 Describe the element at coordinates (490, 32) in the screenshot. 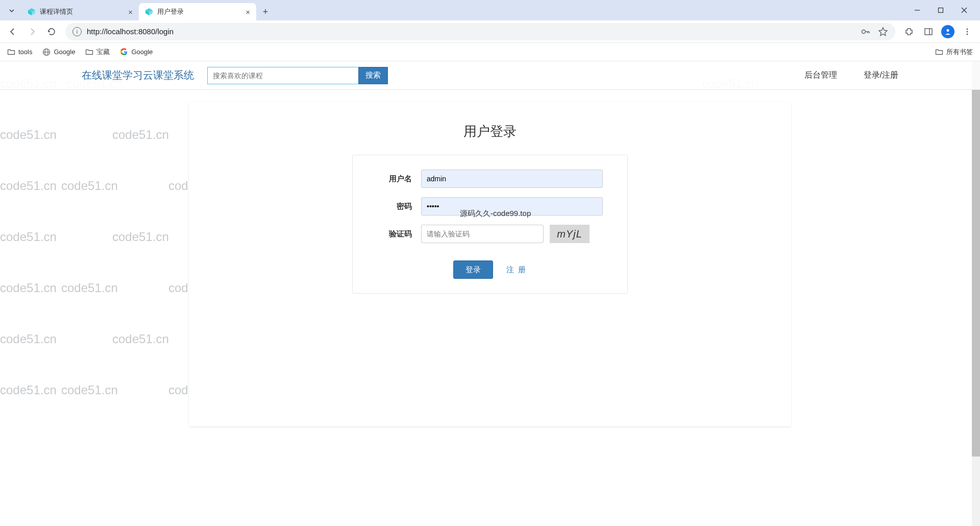

I see `address-bar: i http://localhost:8080/login` at that location.